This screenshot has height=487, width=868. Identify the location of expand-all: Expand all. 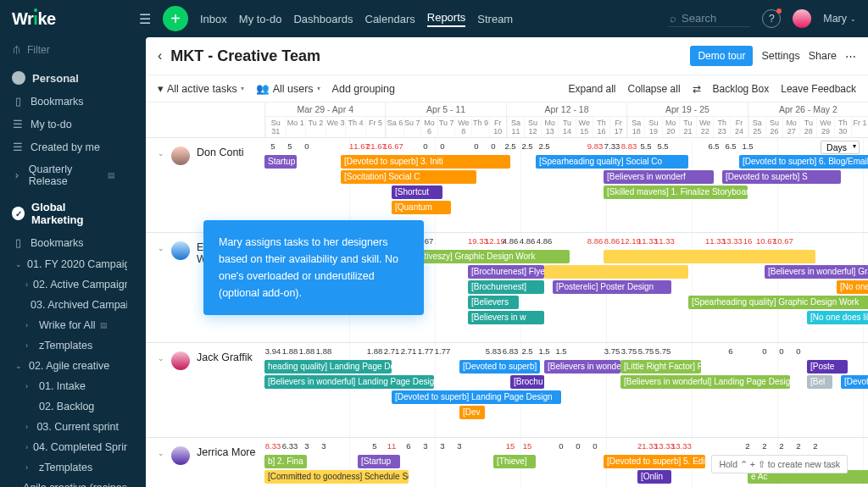
(592, 89).